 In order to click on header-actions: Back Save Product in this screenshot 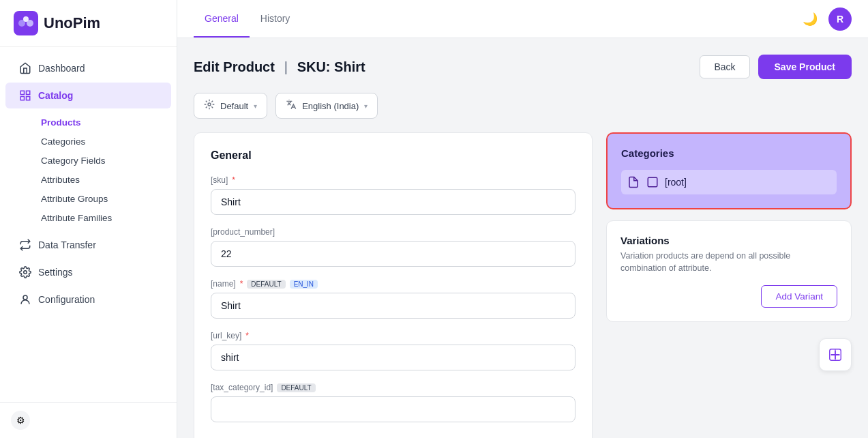, I will do `click(776, 67)`.